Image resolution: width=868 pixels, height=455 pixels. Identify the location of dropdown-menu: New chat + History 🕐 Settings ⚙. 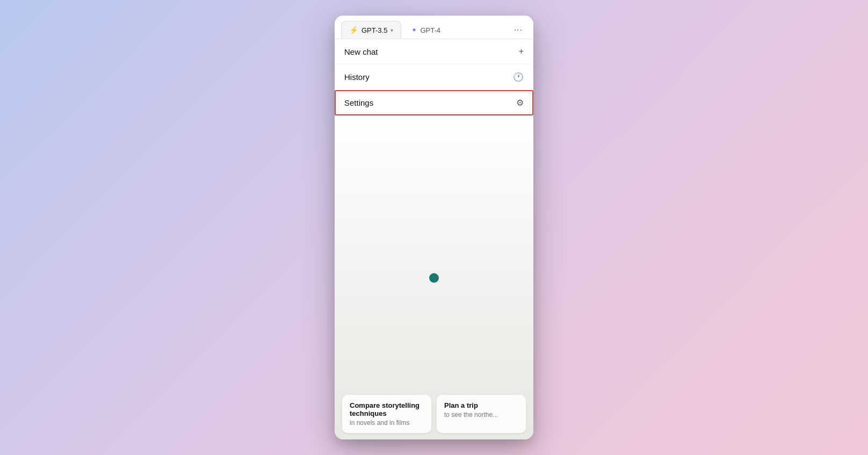
(434, 77).